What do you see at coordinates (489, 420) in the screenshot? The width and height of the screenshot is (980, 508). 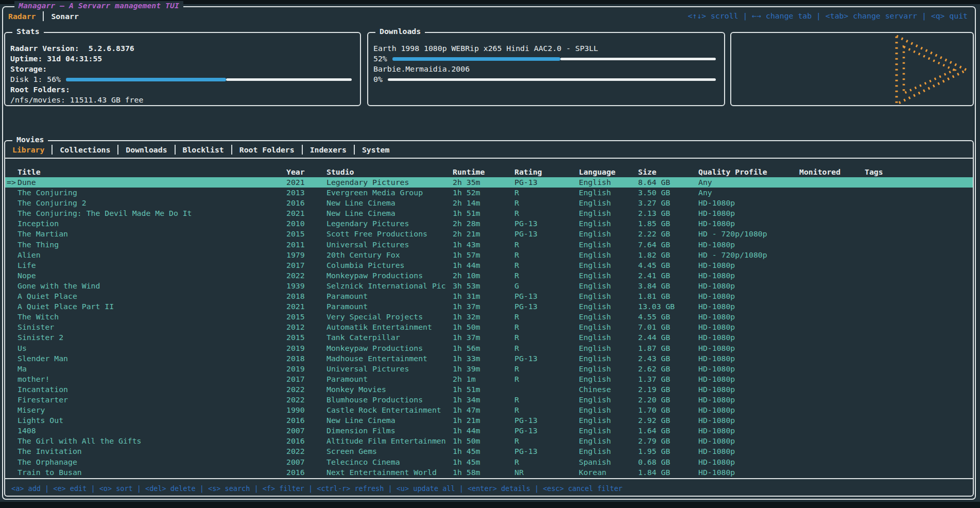 I see `table-row: Lights Out 2016 New Line Cinema 1h 21m P…` at bounding box center [489, 420].